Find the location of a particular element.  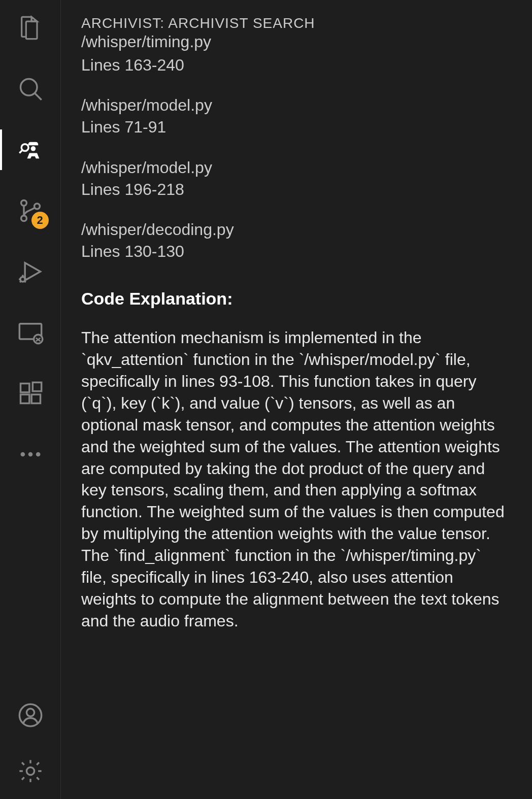

overflow-icon is located at coordinates (30, 454).